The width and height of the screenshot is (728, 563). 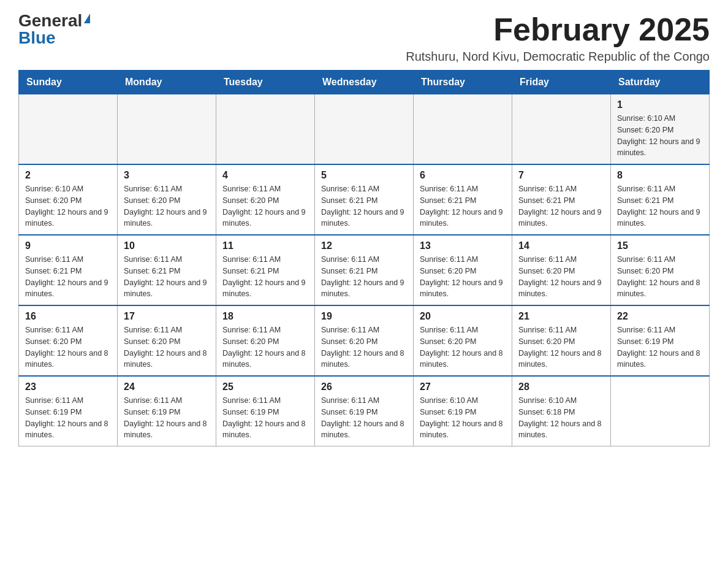 What do you see at coordinates (167, 411) in the screenshot?
I see `calendar-cell: 24Sunrise: 6:11 AM Sunset: 6:19 PM Dayli…` at bounding box center [167, 411].